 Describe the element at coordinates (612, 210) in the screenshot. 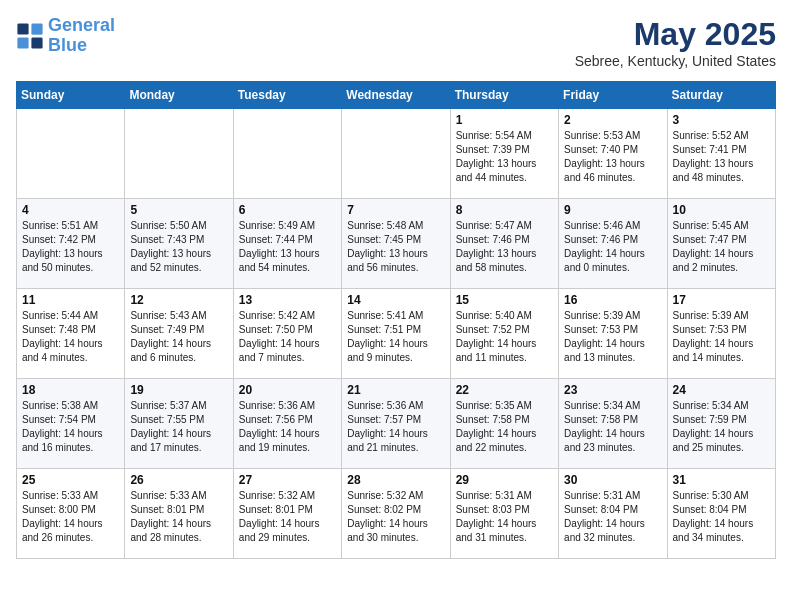

I see `day-number: 9` at that location.